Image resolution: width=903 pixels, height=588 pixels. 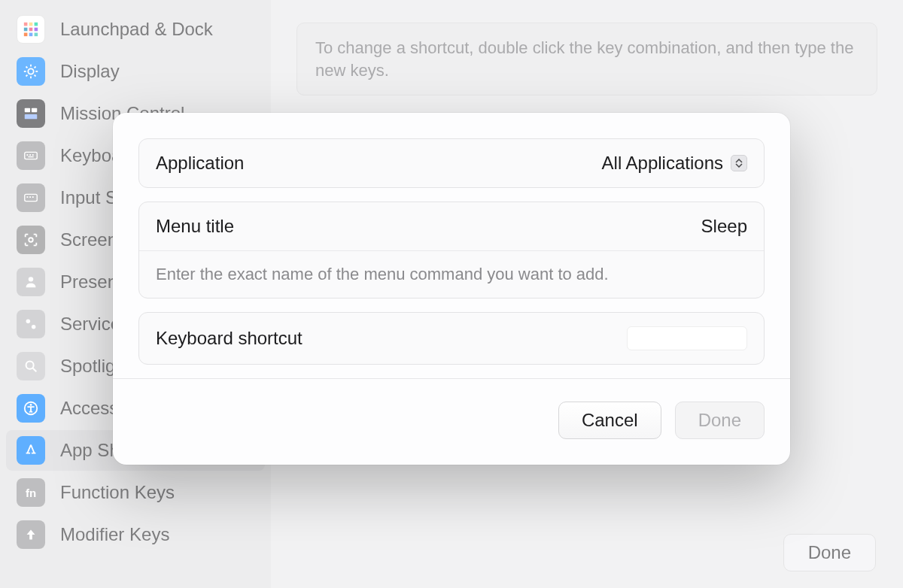 I want to click on keyboard-shortcut-label: Keyboard shortcut, so click(x=229, y=338).